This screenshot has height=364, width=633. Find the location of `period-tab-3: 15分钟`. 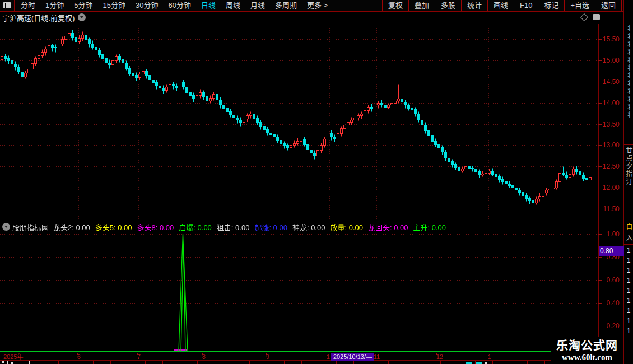

period-tab-3: 15分钟 is located at coordinates (114, 6).